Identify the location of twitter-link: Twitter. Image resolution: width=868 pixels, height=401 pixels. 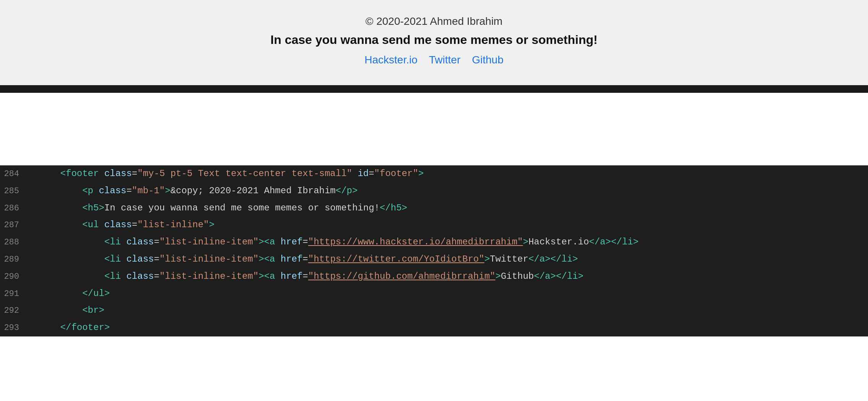
(445, 60).